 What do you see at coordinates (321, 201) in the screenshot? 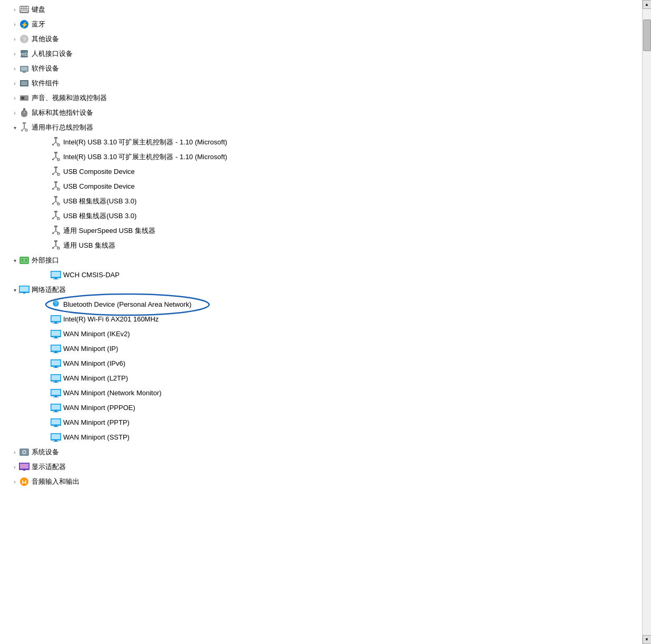
I see `tree-item-usb-hub1: USB 根集线器(USB 3.0)` at bounding box center [321, 201].